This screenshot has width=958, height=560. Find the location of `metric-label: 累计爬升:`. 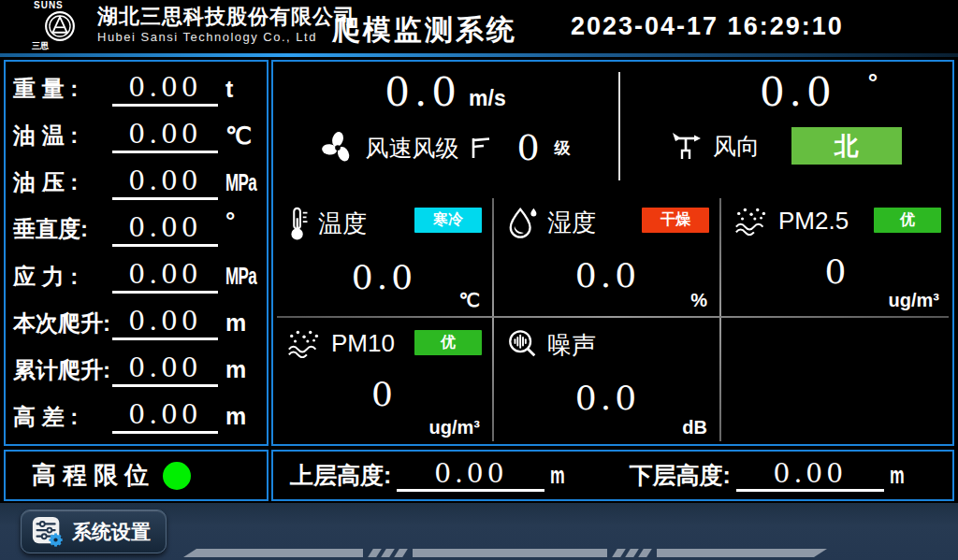

metric-label: 累计爬升: is located at coordinates (62, 370).